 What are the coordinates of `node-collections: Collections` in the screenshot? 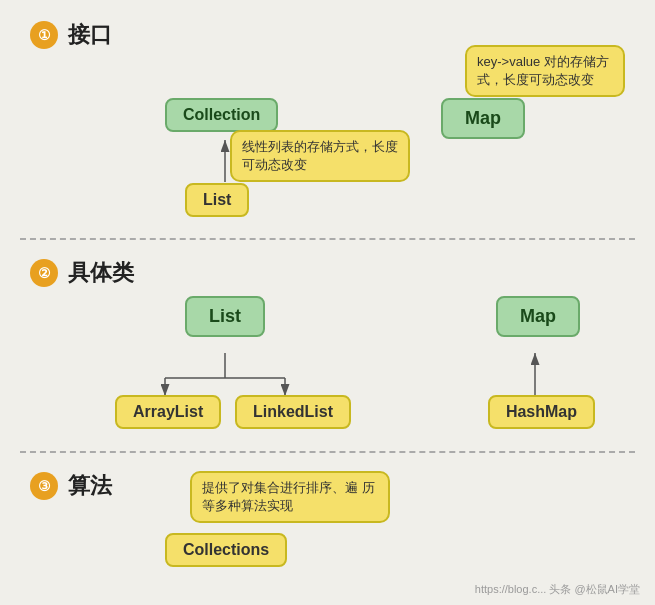 It's located at (226, 550).